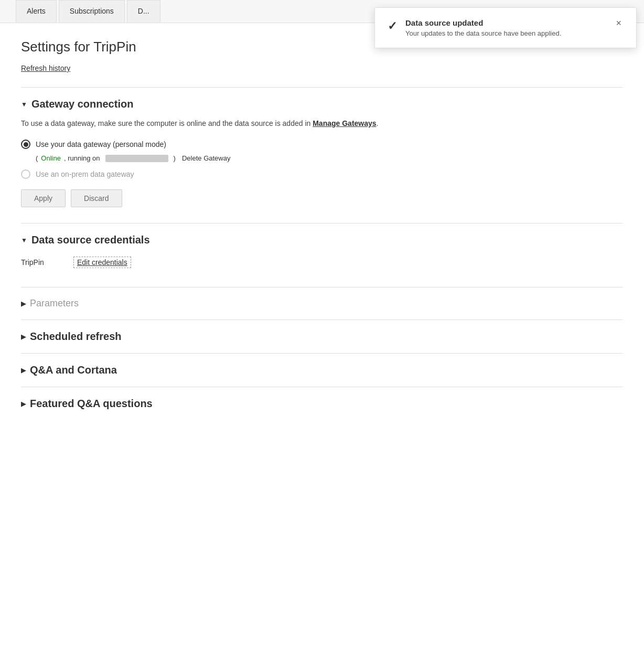  What do you see at coordinates (24, 104) in the screenshot?
I see `gateway-collapse-arrow` at bounding box center [24, 104].